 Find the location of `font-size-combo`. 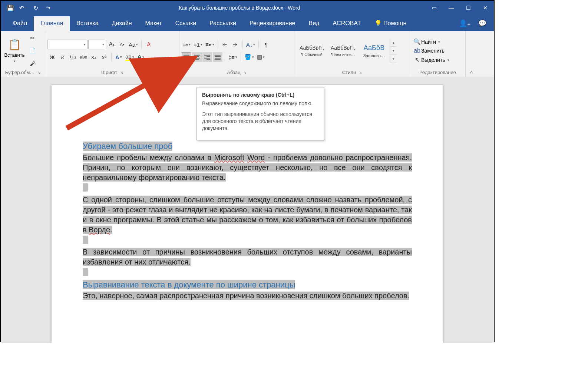

font-size-combo is located at coordinates (97, 44).